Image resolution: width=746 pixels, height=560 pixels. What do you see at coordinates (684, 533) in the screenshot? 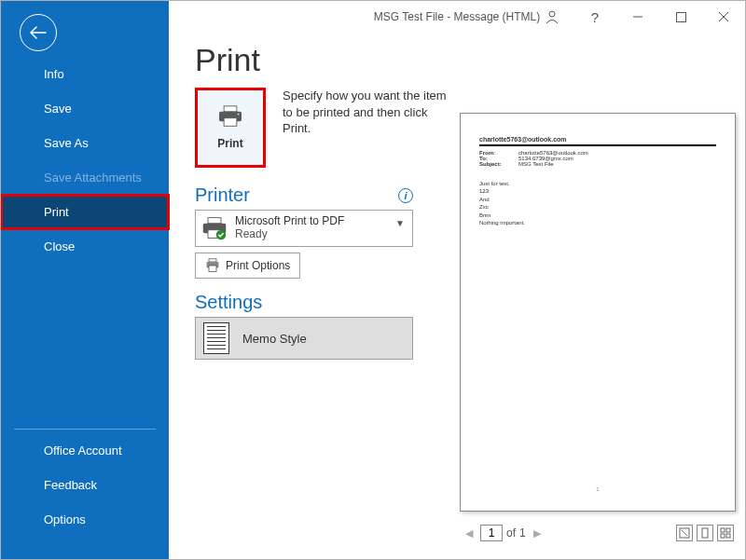
I see `actual-size-button` at bounding box center [684, 533].